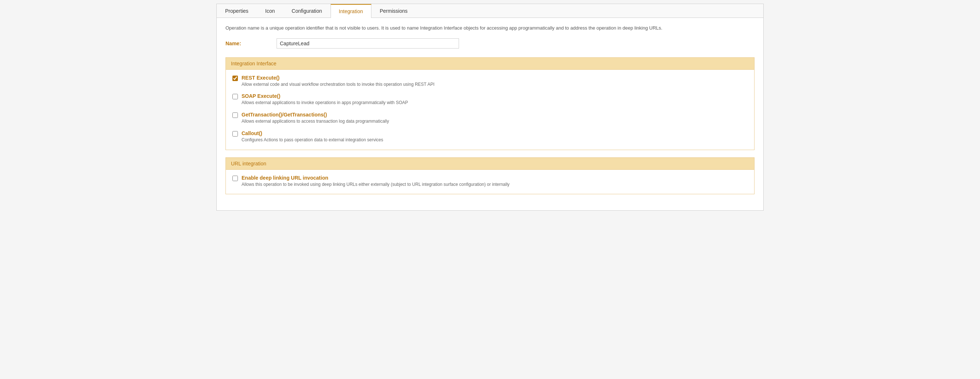 The image size is (980, 379). What do you see at coordinates (237, 11) in the screenshot?
I see `tab-properties: Properties` at bounding box center [237, 11].